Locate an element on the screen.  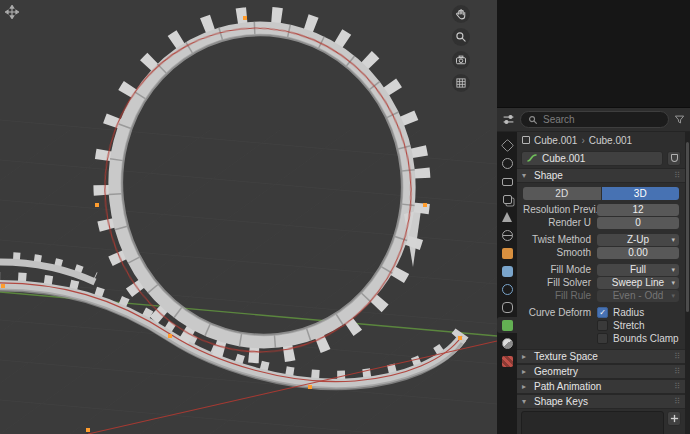
panel-geometry-header: Geometry is located at coordinates (601, 372).